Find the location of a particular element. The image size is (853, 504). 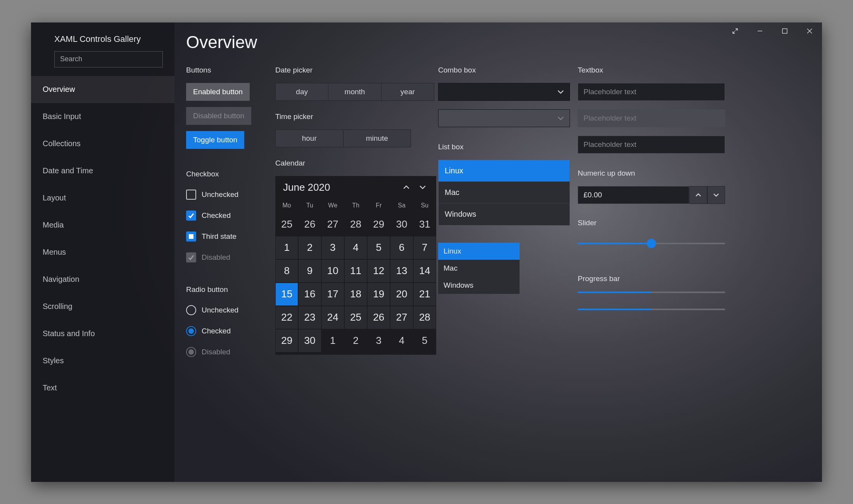

sidebar-item-navigation: Navigation is located at coordinates (103, 280).